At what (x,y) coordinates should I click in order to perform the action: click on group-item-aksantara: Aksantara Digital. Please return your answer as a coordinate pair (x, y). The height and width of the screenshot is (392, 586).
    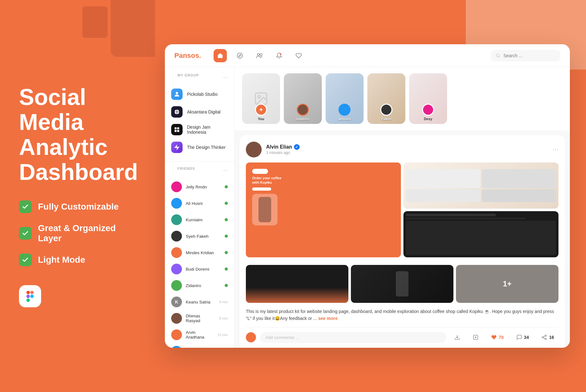
    Looking at the image, I should click on (199, 112).